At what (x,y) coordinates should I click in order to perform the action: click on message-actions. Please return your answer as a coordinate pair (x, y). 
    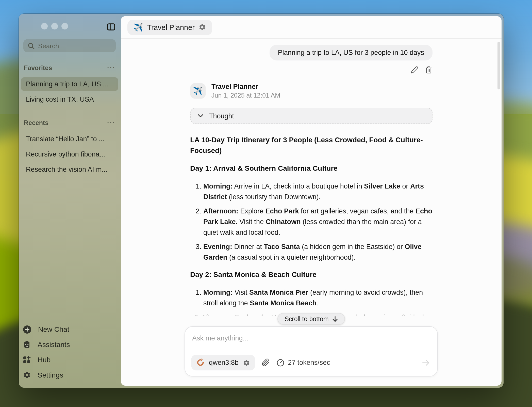
    Looking at the image, I should click on (311, 70).